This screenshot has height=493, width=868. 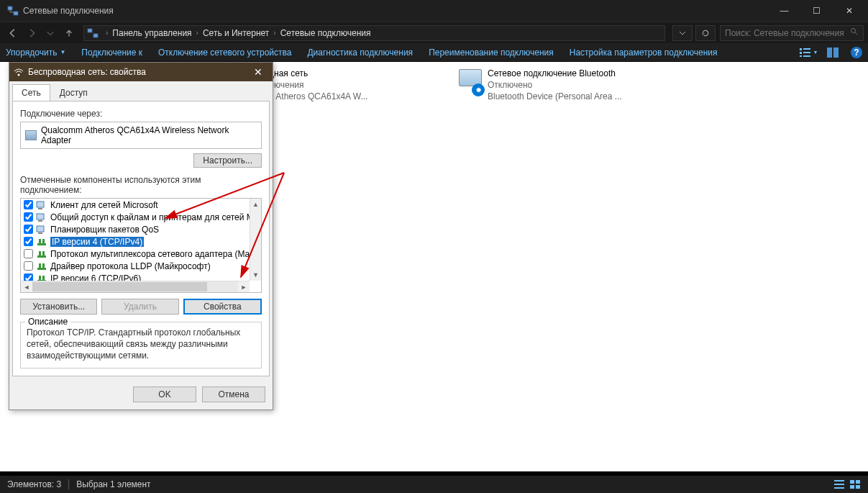 What do you see at coordinates (114, 484) in the screenshot?
I see `status-selected: Выбран 1 элемент` at bounding box center [114, 484].